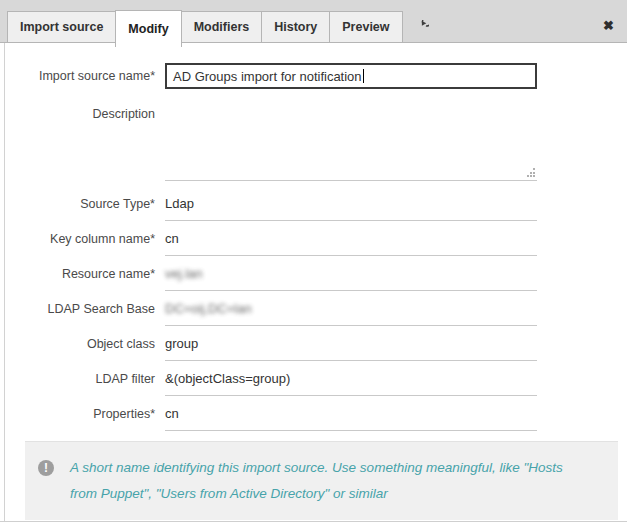  What do you see at coordinates (608, 26) in the screenshot?
I see `close-icon: ✖` at bounding box center [608, 26].